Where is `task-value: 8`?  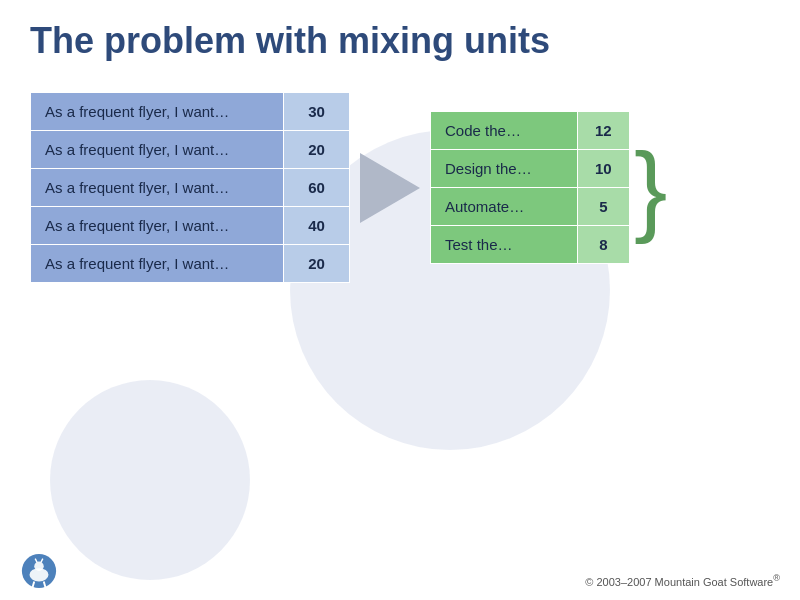 task-value: 8 is located at coordinates (603, 245).